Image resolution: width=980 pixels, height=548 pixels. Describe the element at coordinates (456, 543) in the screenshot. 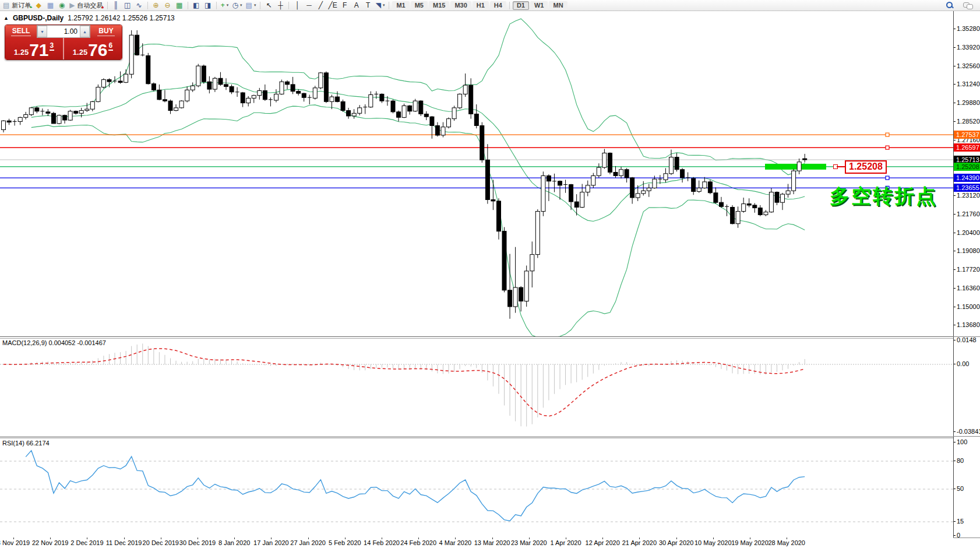

I see `date-label: 4 Mar 2020` at that location.